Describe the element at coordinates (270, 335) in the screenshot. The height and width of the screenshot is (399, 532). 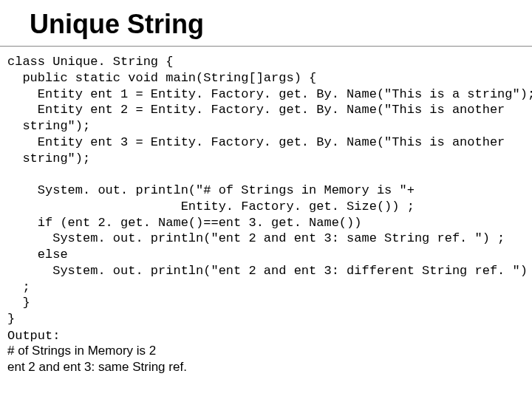
I see `output-label: Output:` at that location.